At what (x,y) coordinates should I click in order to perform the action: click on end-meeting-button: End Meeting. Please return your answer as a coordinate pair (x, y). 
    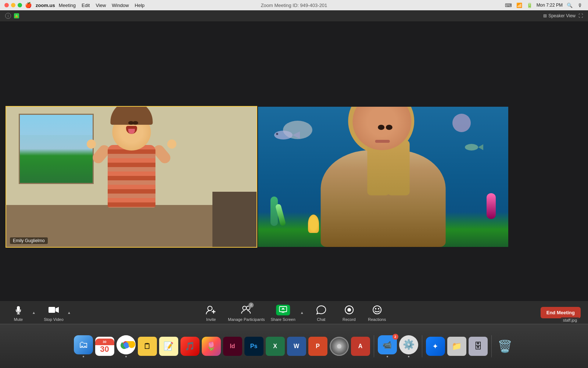
    Looking at the image, I should click on (561, 313).